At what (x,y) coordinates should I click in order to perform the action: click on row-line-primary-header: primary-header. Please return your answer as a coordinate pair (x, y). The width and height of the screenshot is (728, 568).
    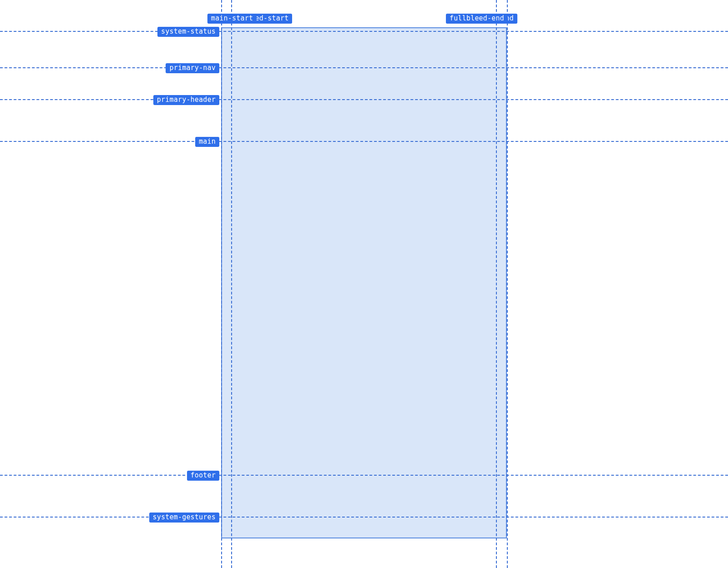
    Looking at the image, I should click on (364, 100).